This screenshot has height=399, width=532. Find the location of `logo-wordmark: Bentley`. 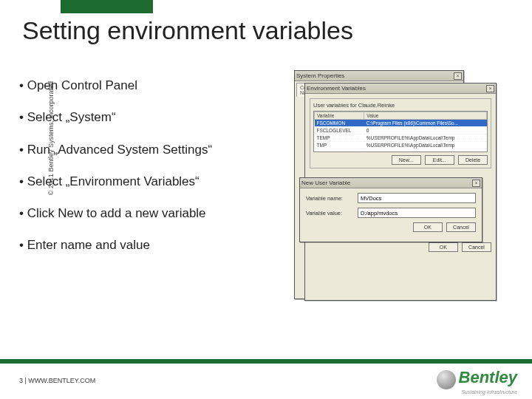

logo-wordmark: Bentley is located at coordinates (488, 377).